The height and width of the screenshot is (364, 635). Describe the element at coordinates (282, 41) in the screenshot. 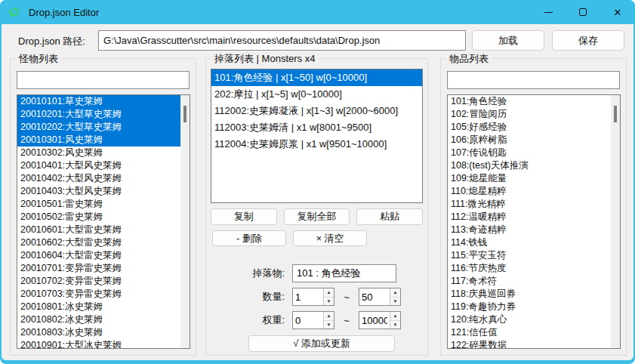

I see `path-input` at that location.